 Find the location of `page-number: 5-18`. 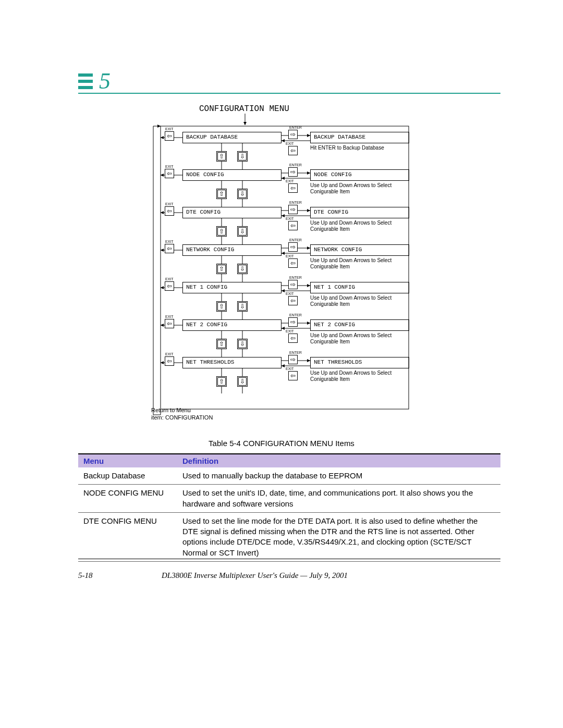

page-number: 5-18 is located at coordinates (120, 575).